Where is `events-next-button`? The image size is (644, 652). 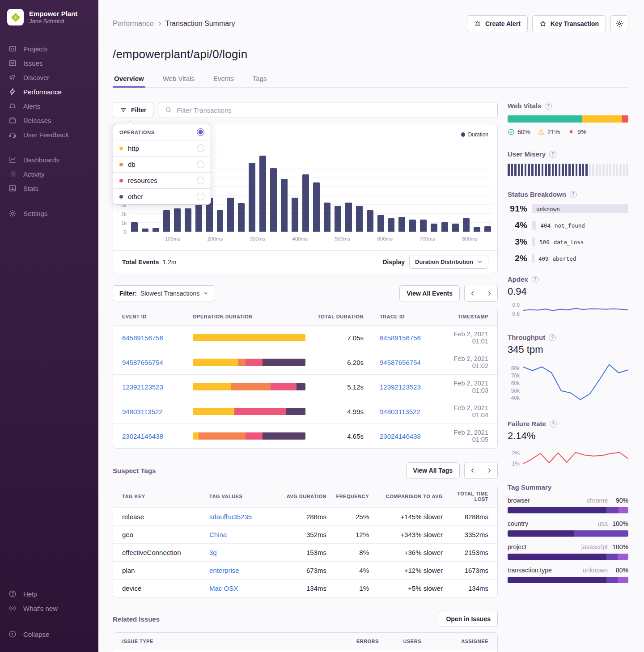
events-next-button is located at coordinates (489, 293).